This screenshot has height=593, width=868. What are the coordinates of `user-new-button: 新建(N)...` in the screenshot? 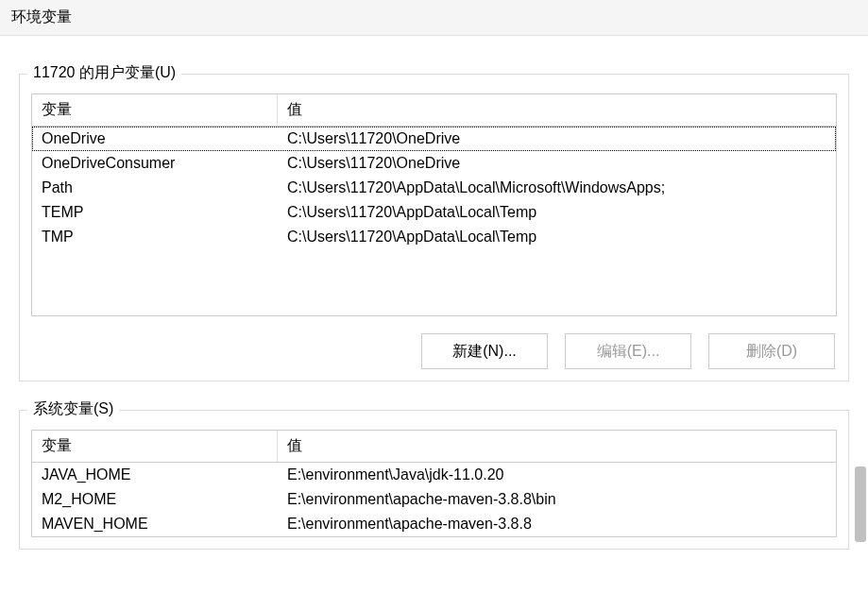 It's located at (485, 351).